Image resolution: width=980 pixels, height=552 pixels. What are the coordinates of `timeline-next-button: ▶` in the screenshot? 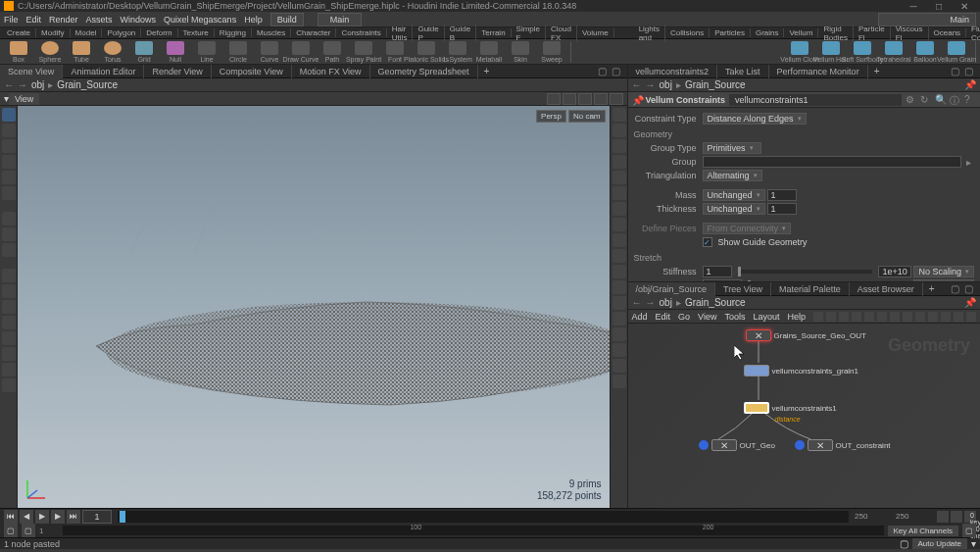 It's located at (58, 517).